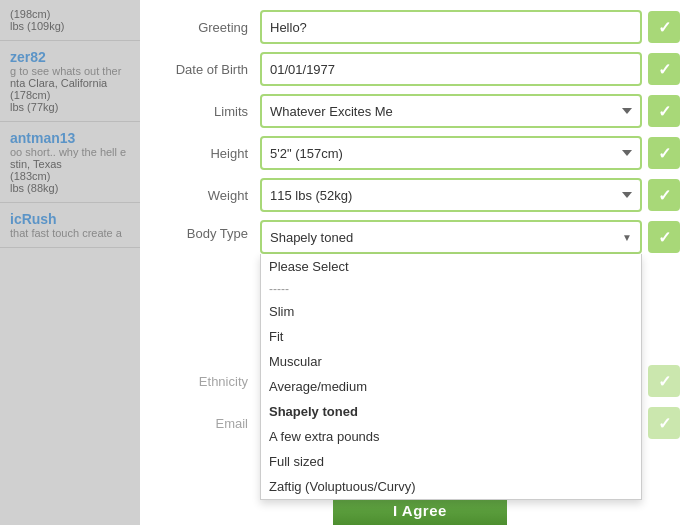 The width and height of the screenshot is (700, 525). What do you see at coordinates (664, 27) in the screenshot?
I see `greeting-check-icon: ✓` at bounding box center [664, 27].